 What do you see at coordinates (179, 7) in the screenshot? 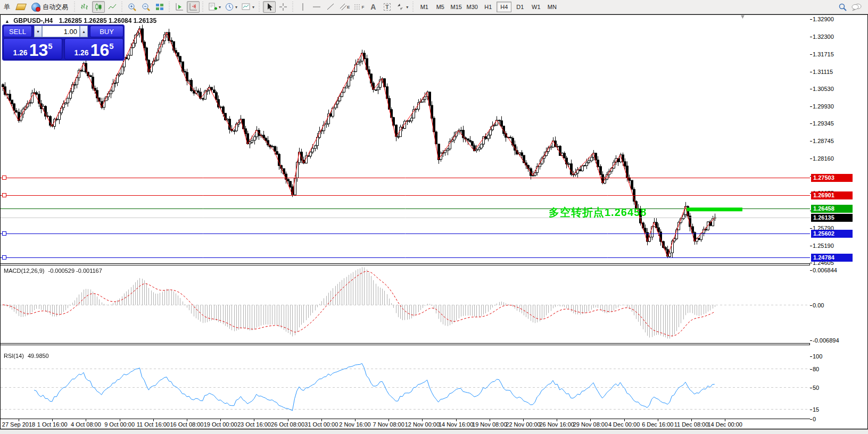
I see `auto-scroll-button` at bounding box center [179, 7].